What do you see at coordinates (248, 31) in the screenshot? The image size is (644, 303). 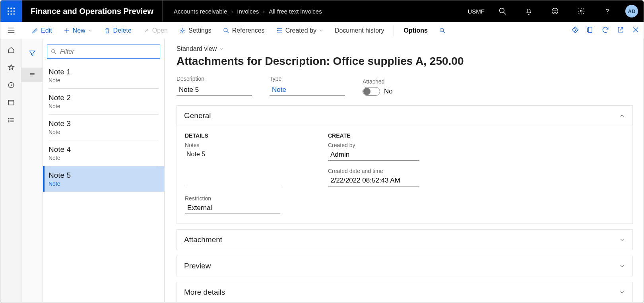 I see `references-label: References` at bounding box center [248, 31].